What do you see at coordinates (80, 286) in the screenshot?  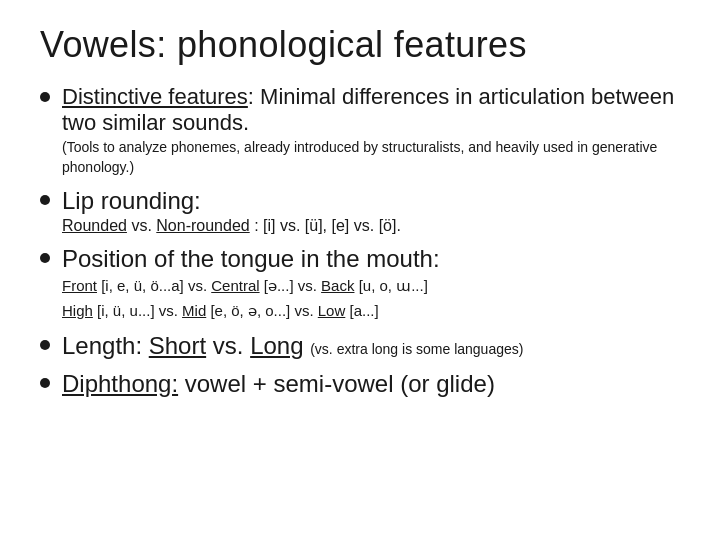 I see `front-label: Front` at bounding box center [80, 286].